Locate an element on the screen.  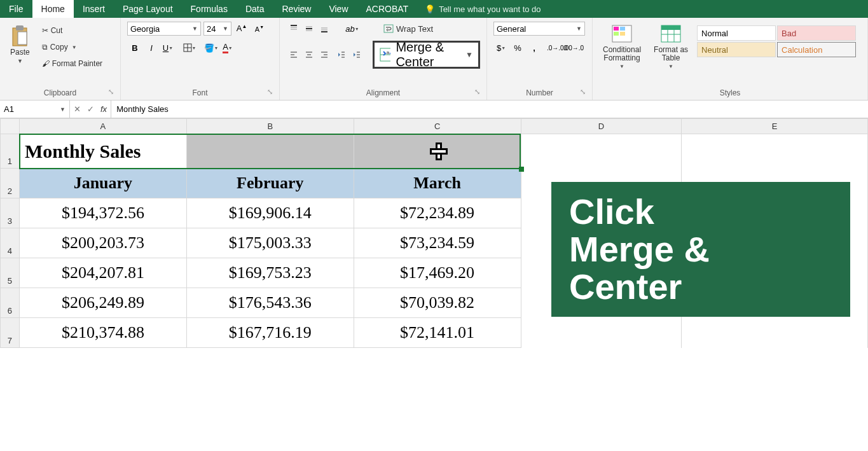
selection-handle is located at coordinates (521, 169).